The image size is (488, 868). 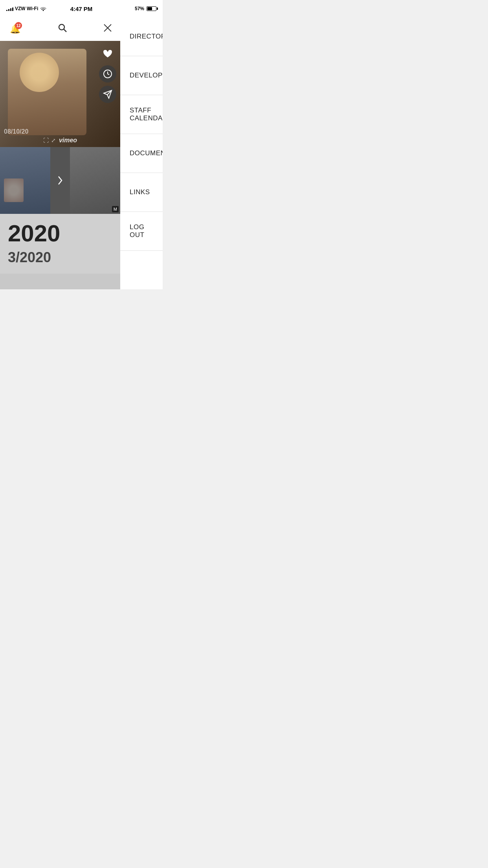 What do you see at coordinates (108, 29) in the screenshot?
I see `close-button` at bounding box center [108, 29].